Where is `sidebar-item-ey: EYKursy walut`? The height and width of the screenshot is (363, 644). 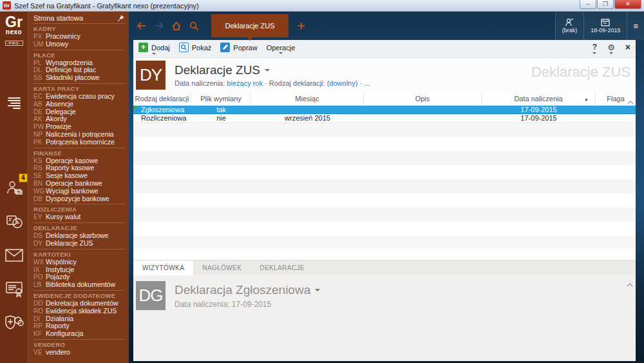
sidebar-item-ey: EYKursy walut is located at coordinates (79, 217).